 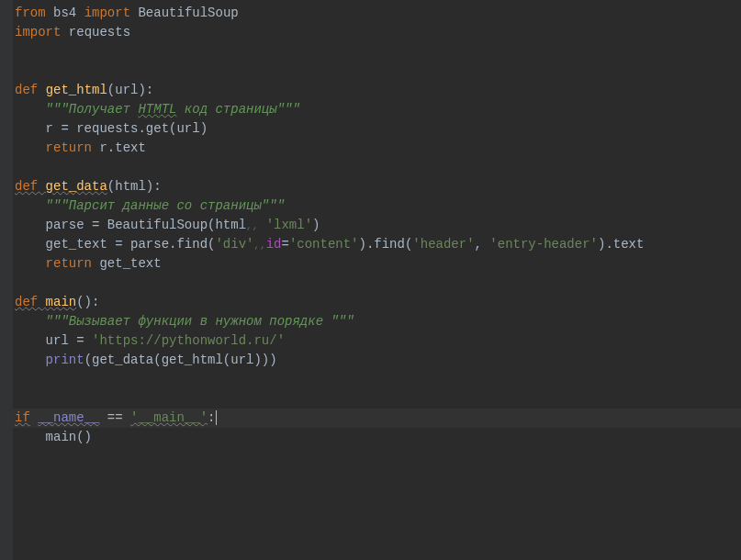 I want to click on string-lxml: 'lxml', so click(x=289, y=225).